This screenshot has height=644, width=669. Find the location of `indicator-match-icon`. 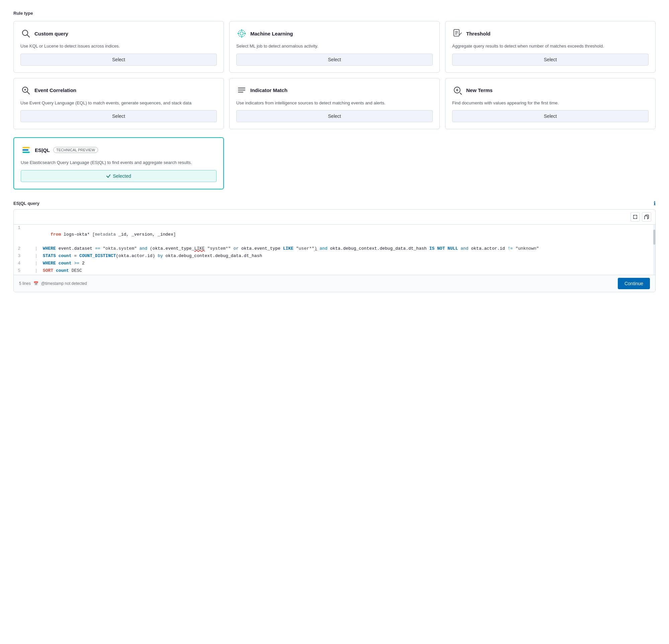

indicator-match-icon is located at coordinates (242, 90).